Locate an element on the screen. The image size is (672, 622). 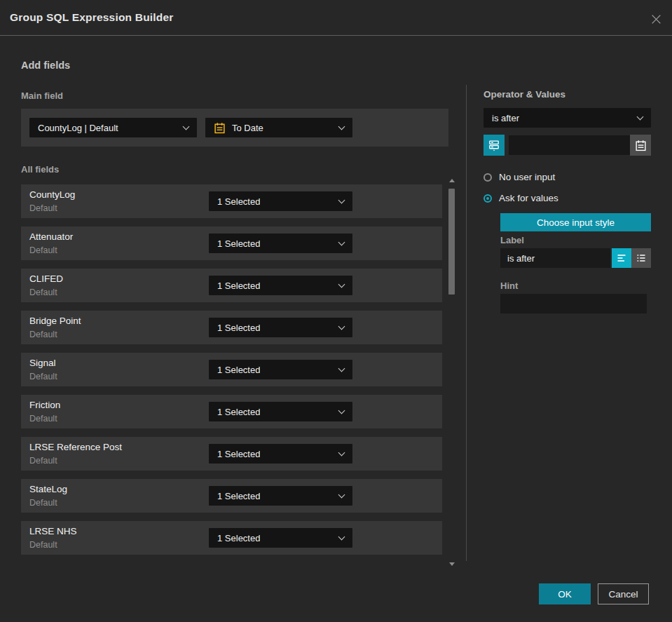
close-icon is located at coordinates (656, 19).